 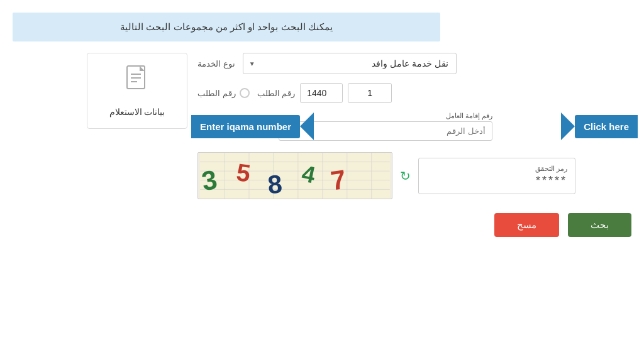 I want to click on service-type-label: نوع الخدمة, so click(x=216, y=64).